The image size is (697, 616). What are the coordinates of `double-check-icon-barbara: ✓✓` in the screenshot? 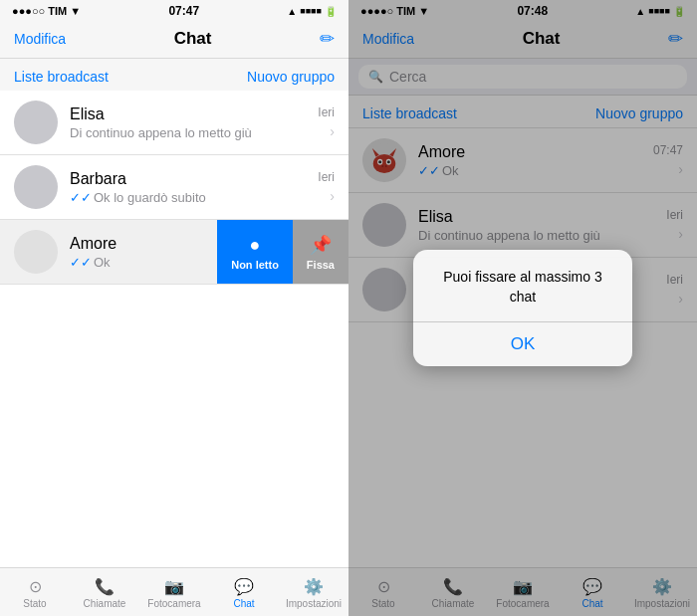 It's located at (81, 197).